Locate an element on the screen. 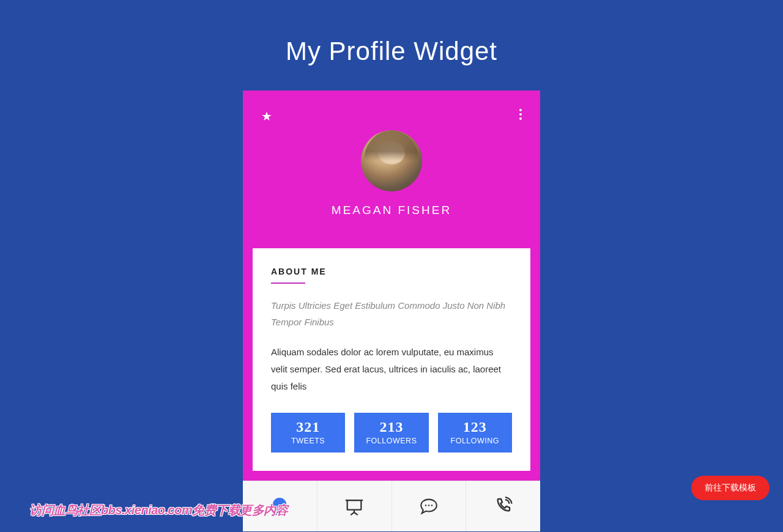 This screenshot has height=532, width=783. stat-value: 213 is located at coordinates (392, 427).